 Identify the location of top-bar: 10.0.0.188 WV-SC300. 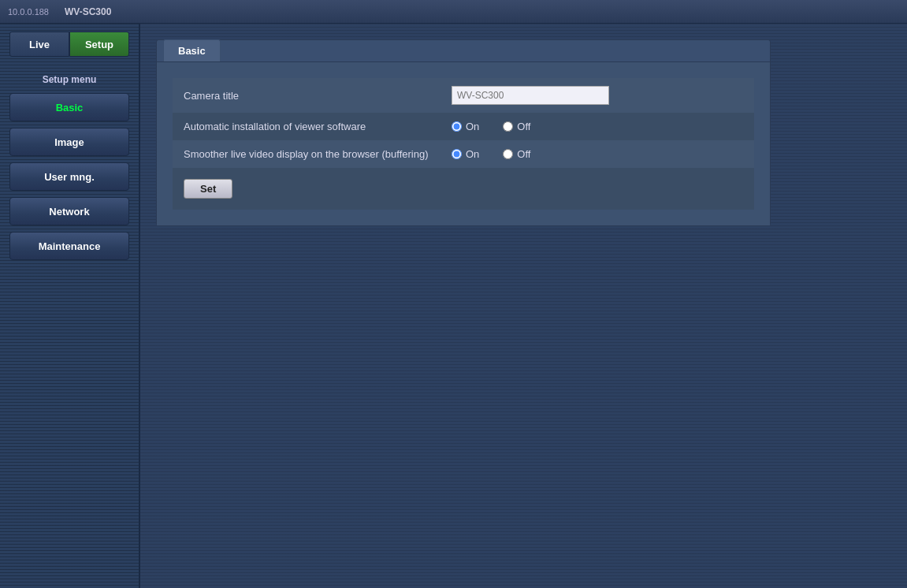
(454, 12).